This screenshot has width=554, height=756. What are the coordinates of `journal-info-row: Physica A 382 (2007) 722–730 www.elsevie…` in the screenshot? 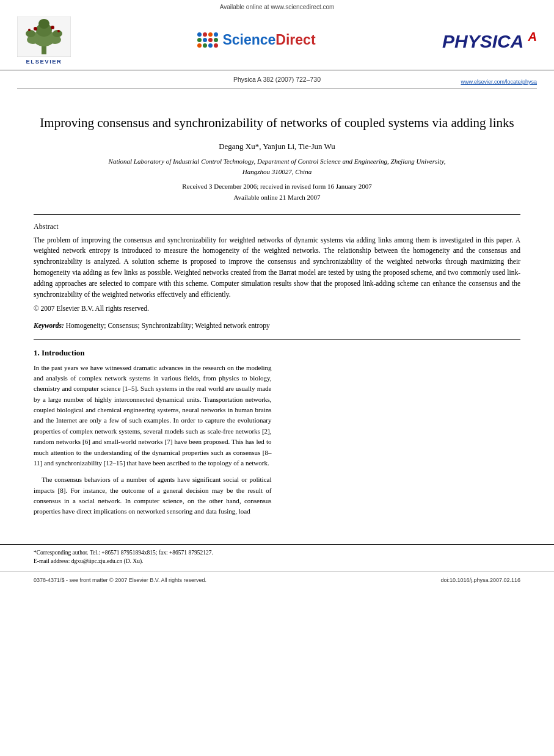 It's located at (277, 79).